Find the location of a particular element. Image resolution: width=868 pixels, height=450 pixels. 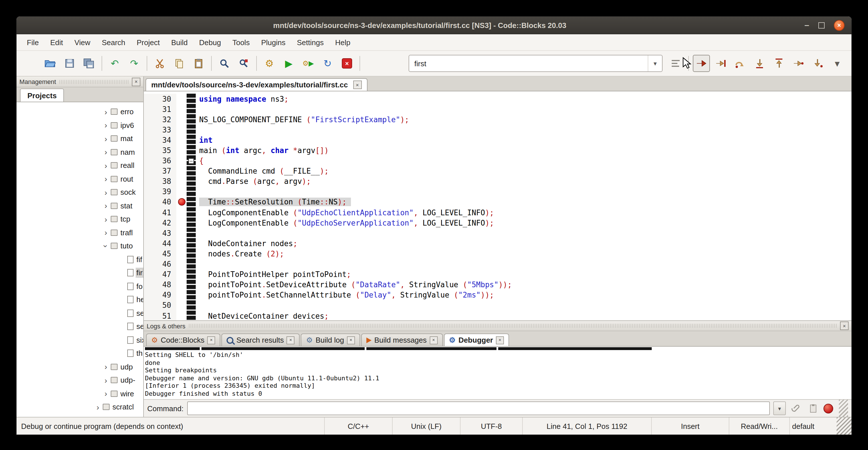

menu-view: View is located at coordinates (82, 42).